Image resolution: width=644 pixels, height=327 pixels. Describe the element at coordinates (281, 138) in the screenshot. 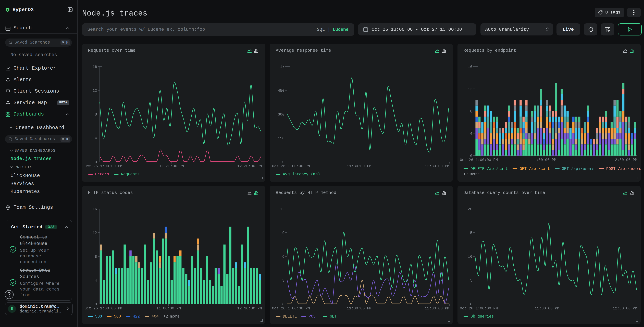

I see `svg-text: 150` at that location.